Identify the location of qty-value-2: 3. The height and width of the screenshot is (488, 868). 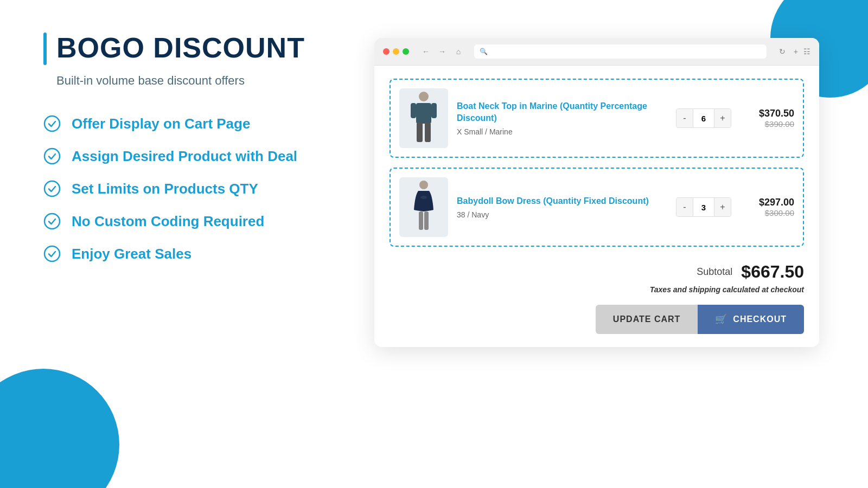
(704, 207).